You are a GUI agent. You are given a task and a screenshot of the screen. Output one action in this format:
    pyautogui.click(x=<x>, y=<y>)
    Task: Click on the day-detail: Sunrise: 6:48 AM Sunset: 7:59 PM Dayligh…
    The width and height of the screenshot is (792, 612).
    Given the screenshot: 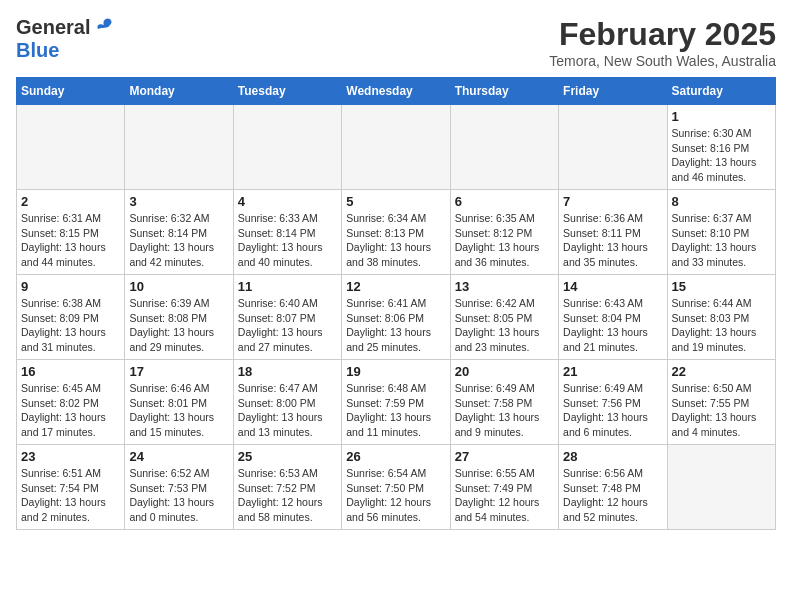 What is the action you would take?
    pyautogui.click(x=396, y=410)
    